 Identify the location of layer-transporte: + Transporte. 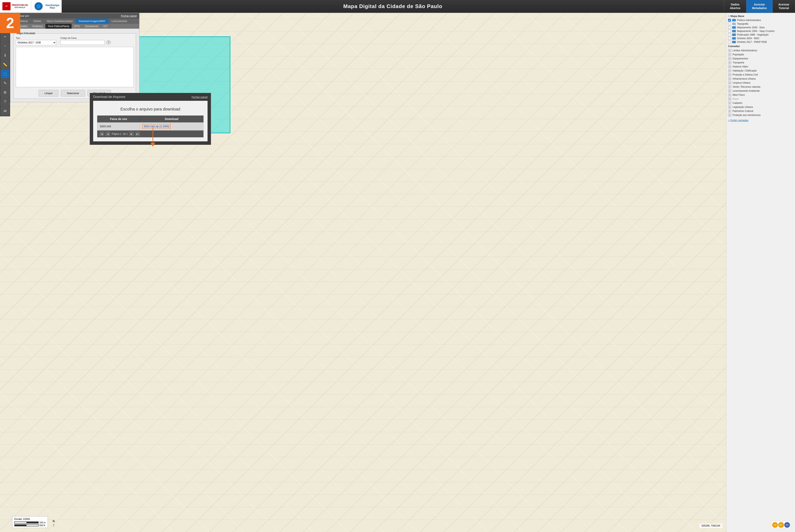
(761, 62).